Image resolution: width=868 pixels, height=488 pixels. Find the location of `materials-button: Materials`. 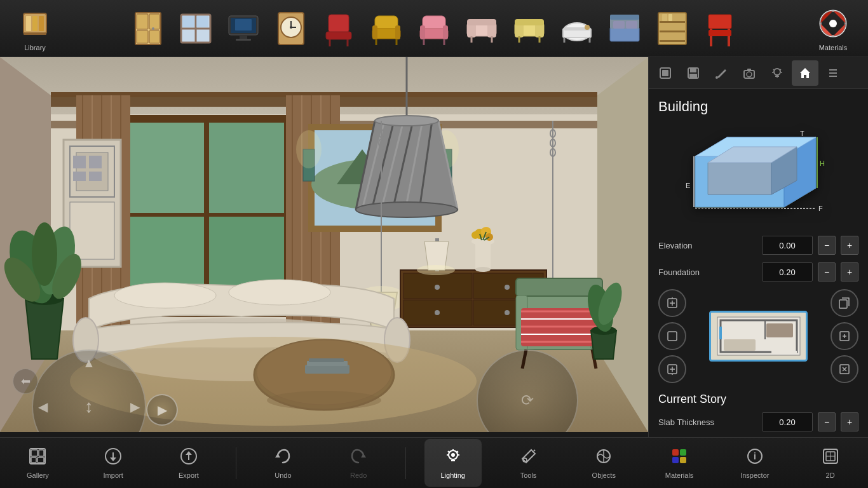

materials-button: Materials is located at coordinates (833, 28).